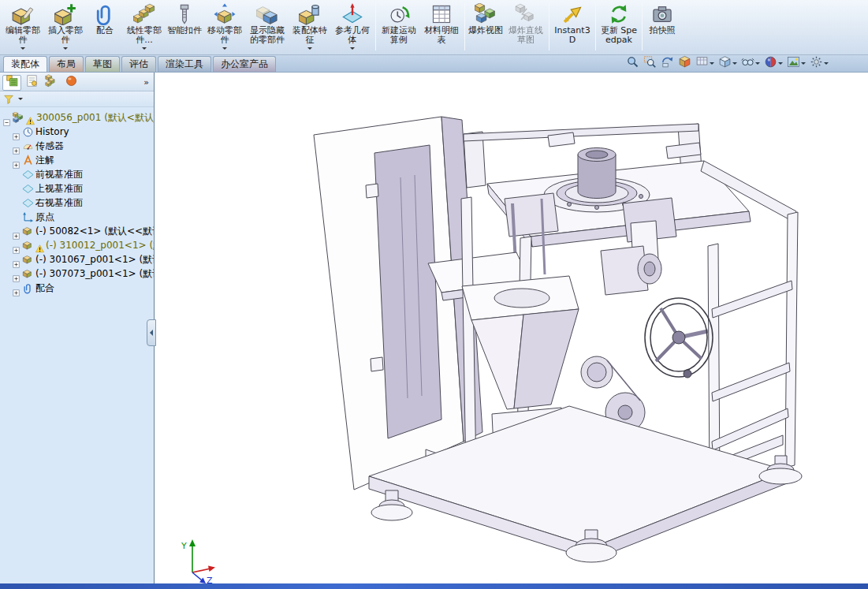 The width and height of the screenshot is (868, 589). What do you see at coordinates (352, 28) in the screenshot?
I see `ribbon-button-reference-geometry: 参考几何体` at bounding box center [352, 28].